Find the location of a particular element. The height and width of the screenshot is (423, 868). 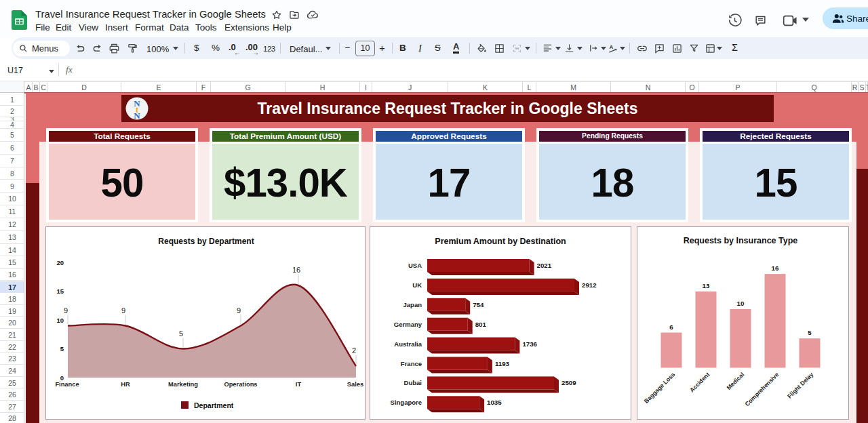

svg-text: 2509 is located at coordinates (569, 382).